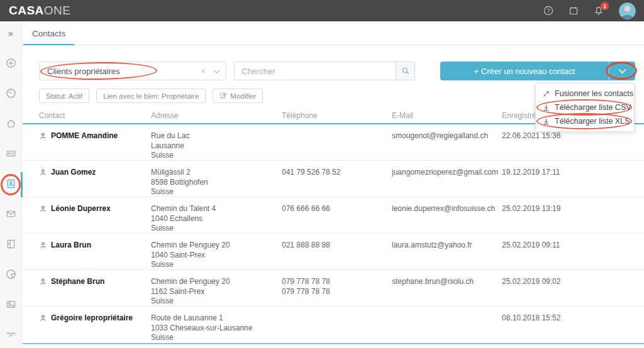  I want to click on notification-badge: 1, so click(605, 6).